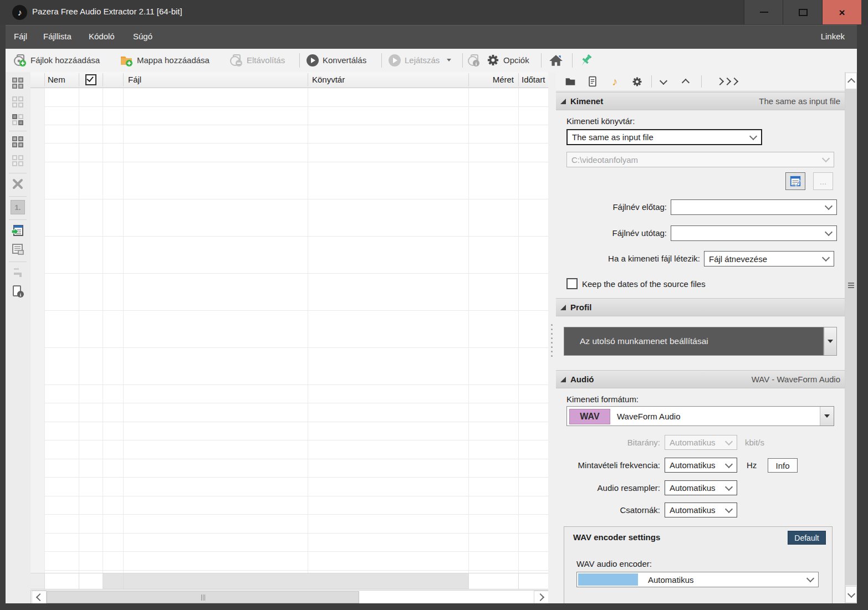  What do you see at coordinates (823, 181) in the screenshot?
I see `browse-dir-button: ...` at bounding box center [823, 181].